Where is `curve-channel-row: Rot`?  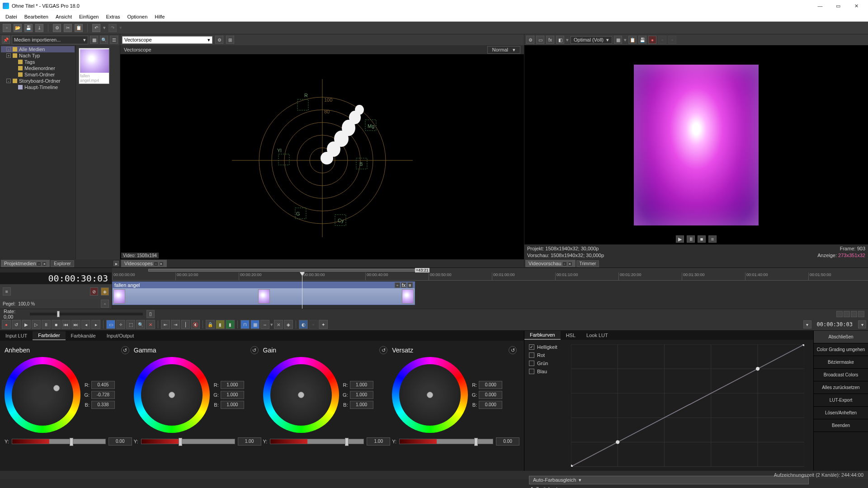
curve-channel-row: Rot is located at coordinates (543, 355).